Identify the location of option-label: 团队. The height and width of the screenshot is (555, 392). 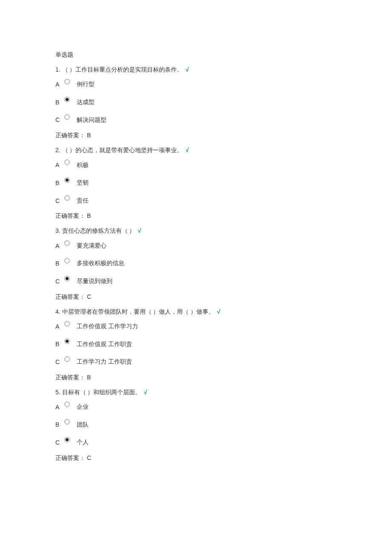
(83, 425).